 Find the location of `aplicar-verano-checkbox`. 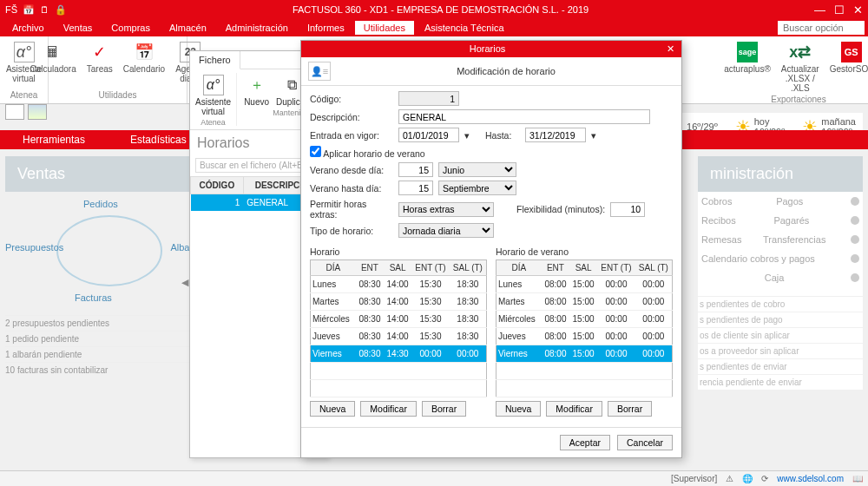

aplicar-verano-checkbox is located at coordinates (316, 151).